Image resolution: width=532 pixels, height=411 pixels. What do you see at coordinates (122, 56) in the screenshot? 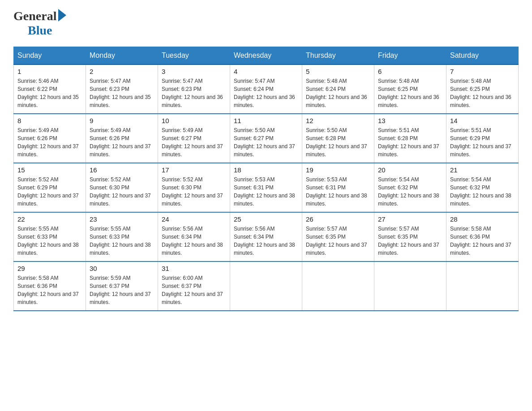
I see `column-header-monday: Monday` at bounding box center [122, 56].